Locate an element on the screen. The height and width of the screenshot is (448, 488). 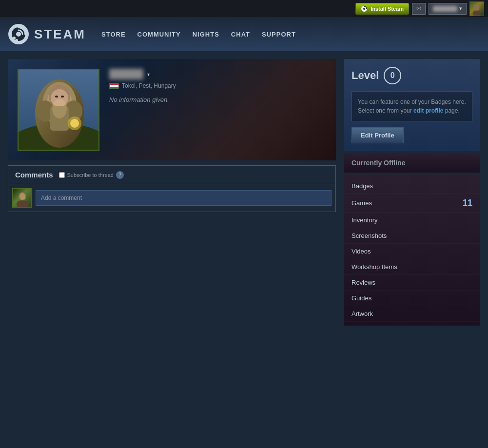
logo-area: STEAM is located at coordinates (47, 34).